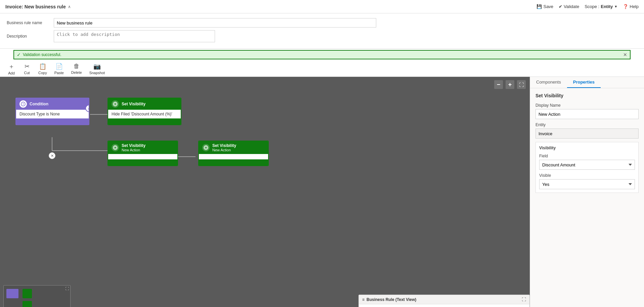 The image size is (644, 307). Describe the element at coordinates (233, 153) in the screenshot. I see `vis-node-3: Set Visibility New Action` at that location.